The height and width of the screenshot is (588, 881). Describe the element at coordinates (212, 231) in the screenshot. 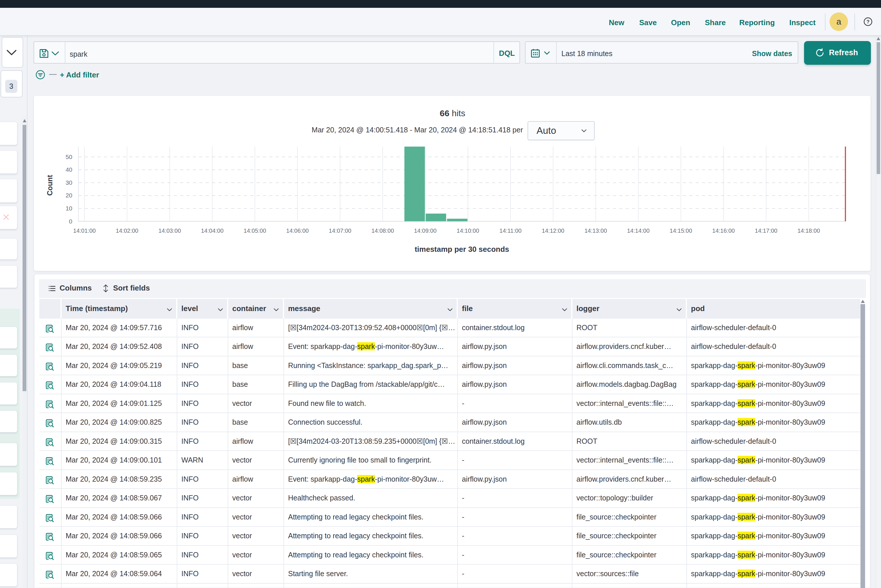

I see `svg-text: 14:04:00` at that location.